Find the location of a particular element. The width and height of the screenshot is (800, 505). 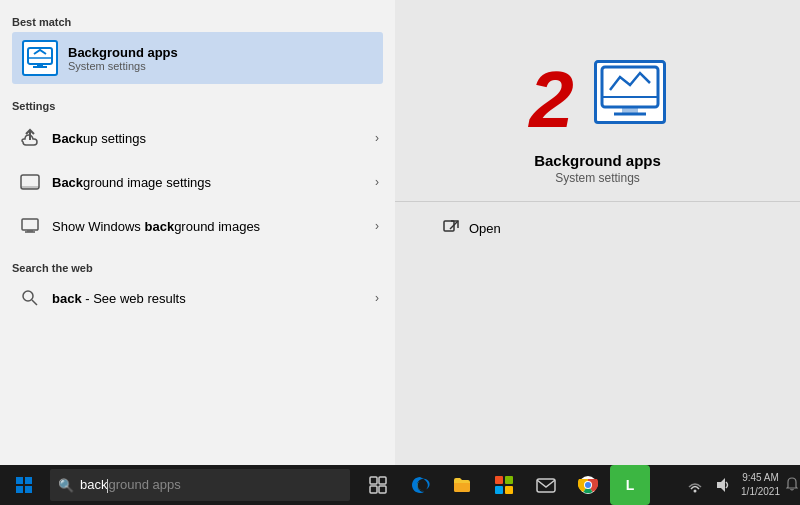

best-match-item: Background apps System settings is located at coordinates (198, 58).